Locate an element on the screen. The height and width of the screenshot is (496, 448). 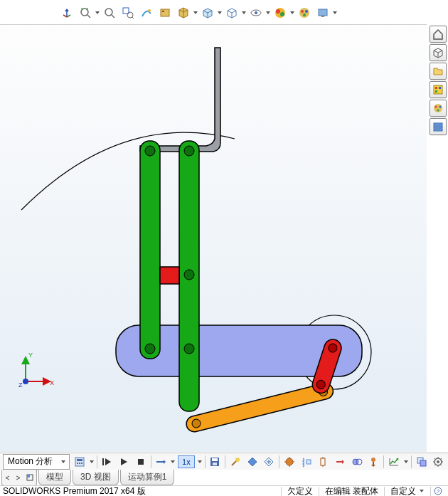
display-style-icon is located at coordinates (208, 13).